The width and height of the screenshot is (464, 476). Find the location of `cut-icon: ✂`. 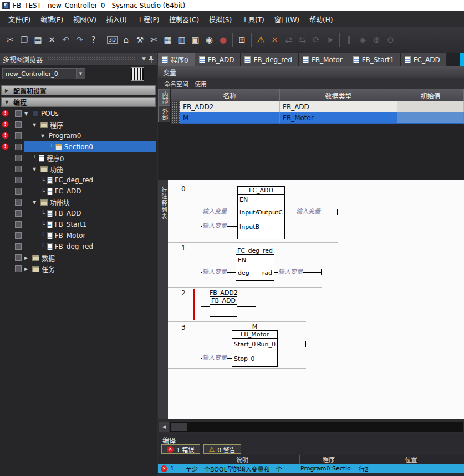

cut-icon: ✂ is located at coordinates (10, 40).